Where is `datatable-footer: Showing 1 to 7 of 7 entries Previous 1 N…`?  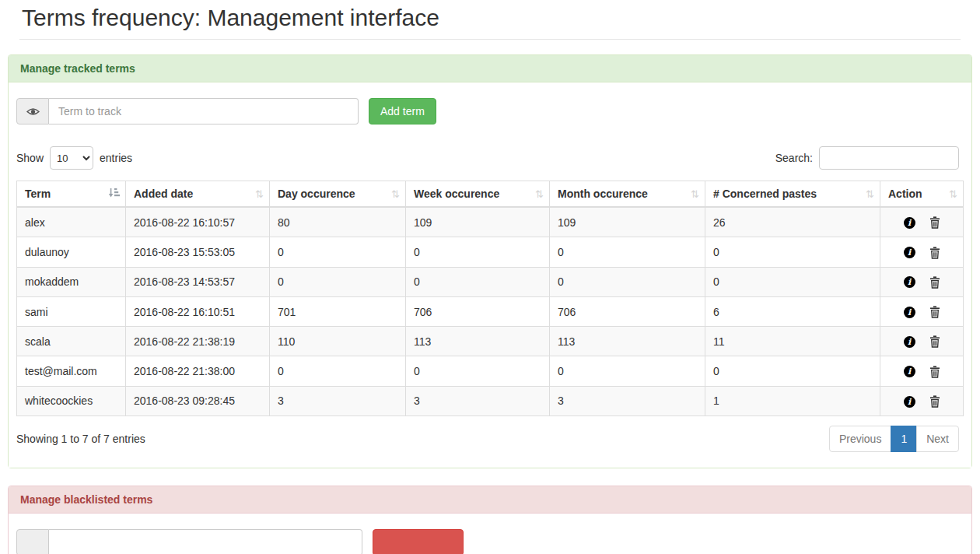 datatable-footer: Showing 1 to 7 of 7 entries Previous 1 N… is located at coordinates (490, 439).